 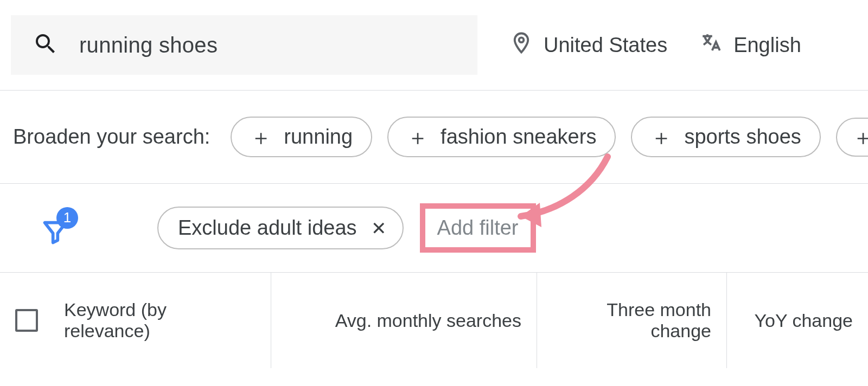 I want to click on location-selector: United States, so click(x=589, y=46).